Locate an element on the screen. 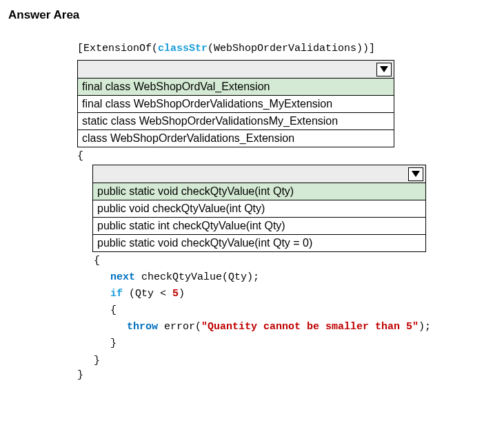  dropdown-2-toggle is located at coordinates (416, 174).